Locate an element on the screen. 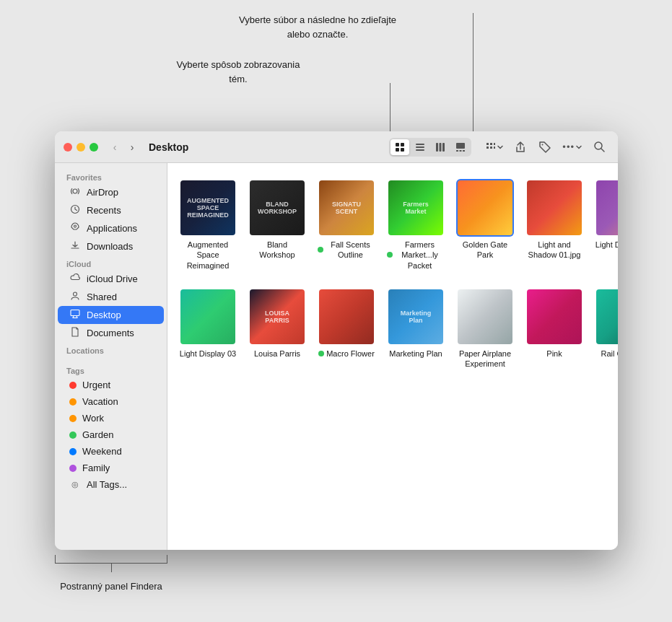  toolbar-actions: ••• is located at coordinates (546, 147).